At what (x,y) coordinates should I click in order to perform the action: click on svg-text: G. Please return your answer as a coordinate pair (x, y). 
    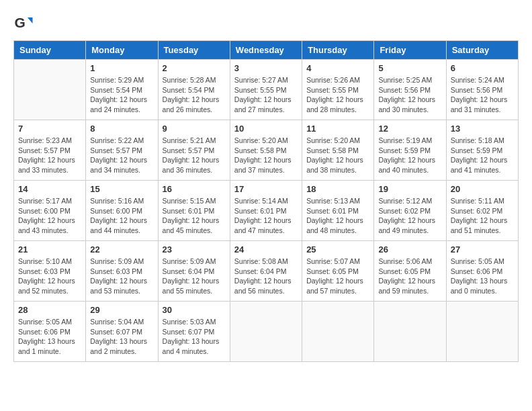
    Looking at the image, I should click on (20, 23).